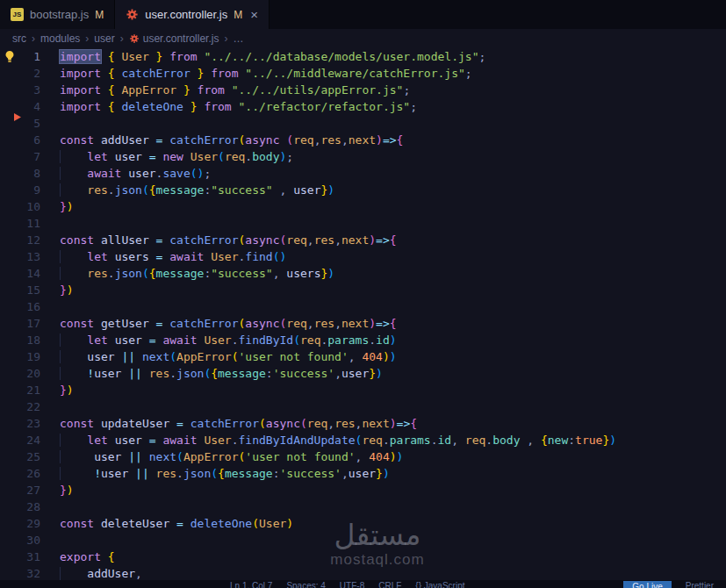 This screenshot has width=726, height=588. What do you see at coordinates (363, 374) in the screenshot?
I see `code-line: 20 !user || res.json({message:'success',…` at bounding box center [363, 374].